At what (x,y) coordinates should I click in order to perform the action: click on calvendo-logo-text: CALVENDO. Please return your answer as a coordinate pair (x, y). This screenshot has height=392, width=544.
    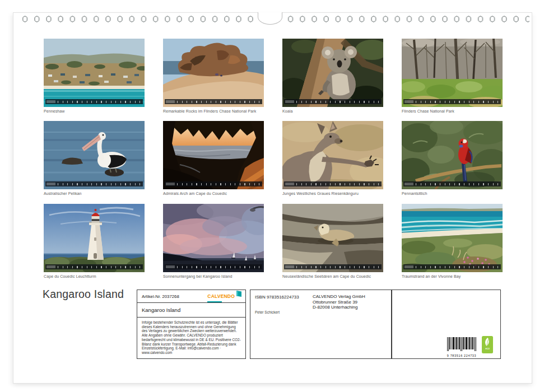
    Looking at the image, I should click on (221, 296).